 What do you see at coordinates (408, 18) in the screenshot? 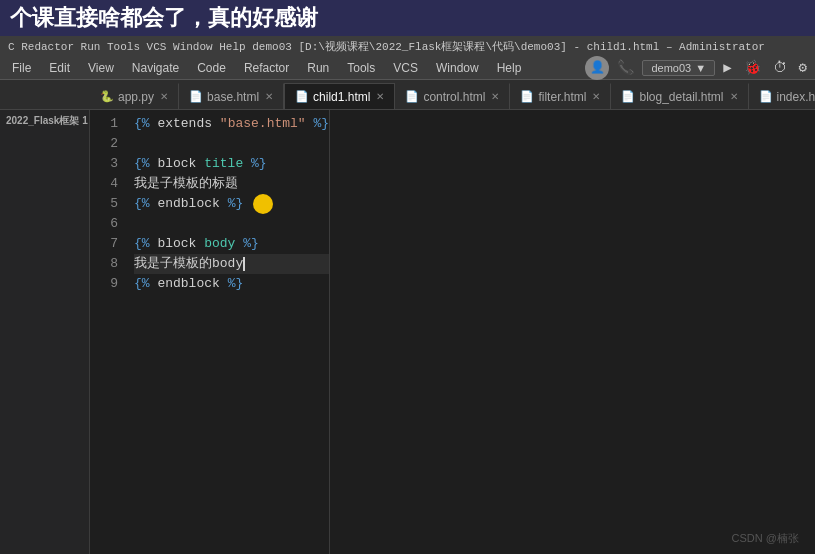
I see `top-banner: 个课直接啥都会了，真的好感谢` at bounding box center [408, 18].